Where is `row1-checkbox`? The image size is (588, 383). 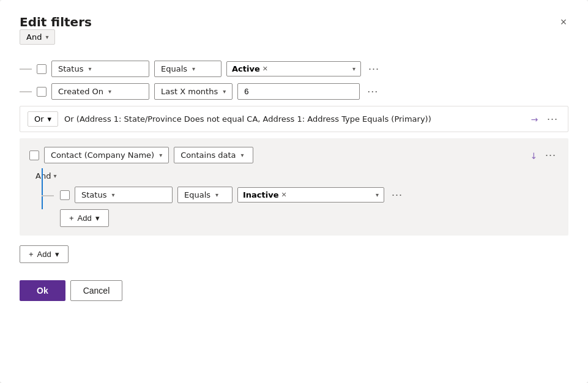 row1-checkbox is located at coordinates (42, 69).